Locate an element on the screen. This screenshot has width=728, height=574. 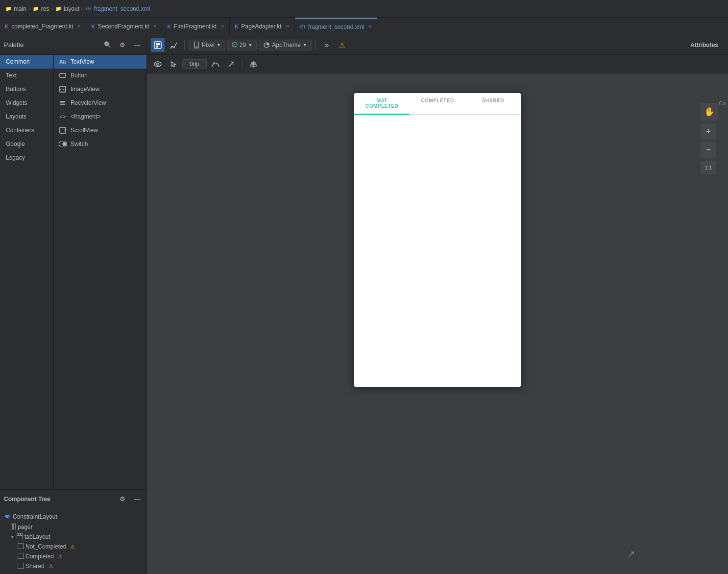
device-dropdown: Pixel ▼ is located at coordinates (207, 45).